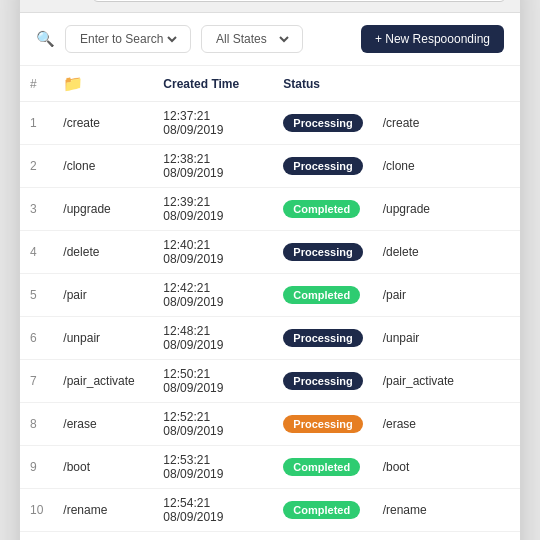  What do you see at coordinates (270, 536) in the screenshot?
I see `table-row: 11 /getenv 12:58:21 08/09/2019 Completed…` at bounding box center [270, 536].